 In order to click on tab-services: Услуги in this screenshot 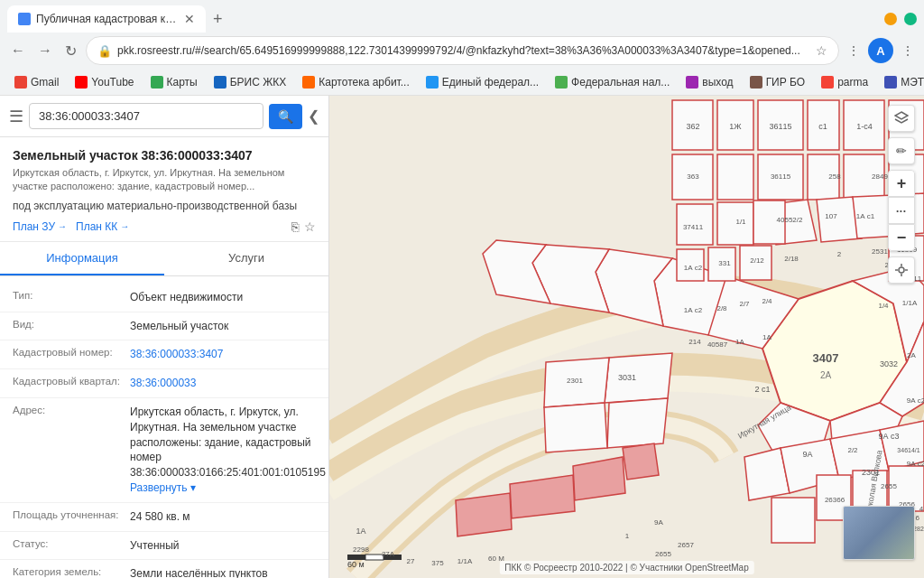, I will do `click(246, 258)`.